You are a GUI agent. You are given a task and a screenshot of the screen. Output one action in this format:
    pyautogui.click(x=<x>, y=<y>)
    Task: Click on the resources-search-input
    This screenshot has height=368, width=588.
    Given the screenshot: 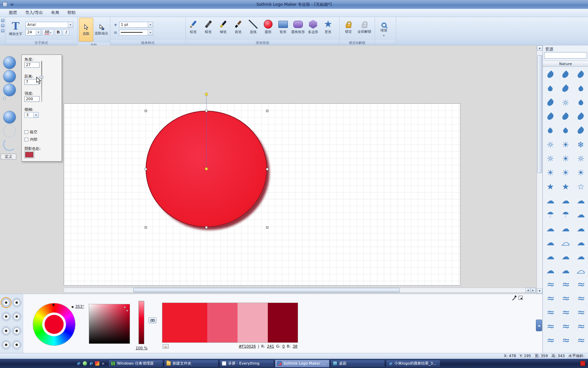 What is the action you would take?
    pyautogui.click(x=566, y=55)
    